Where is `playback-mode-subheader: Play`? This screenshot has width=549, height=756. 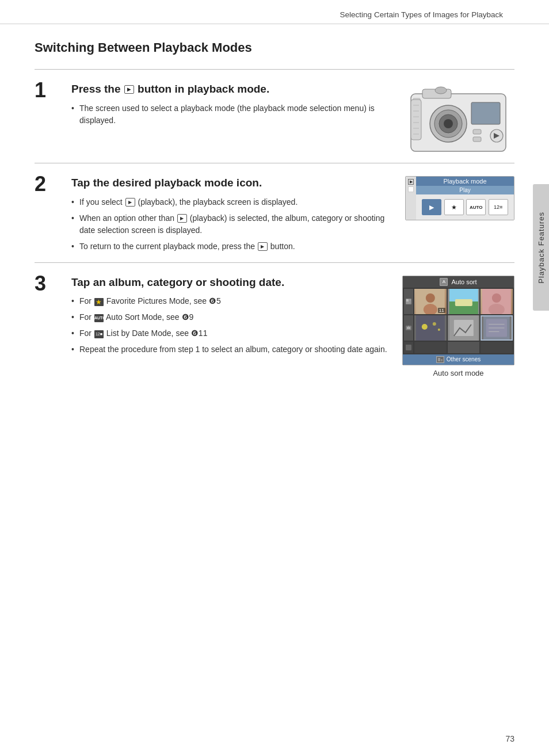
playback-mode-subheader: Play is located at coordinates (465, 190).